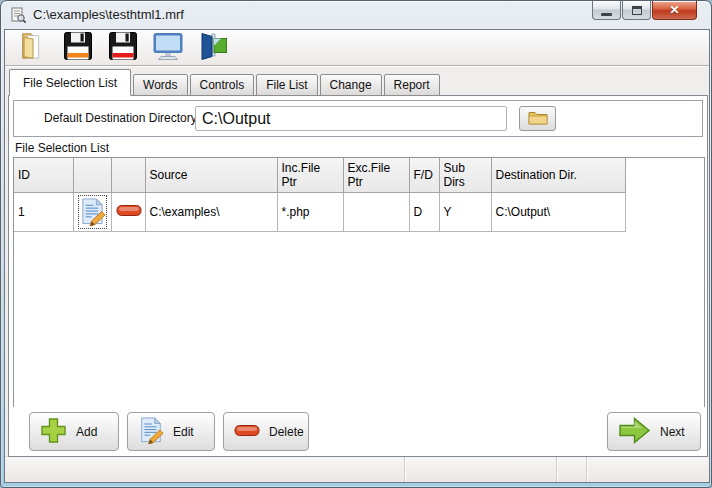  I want to click on minimize-button, so click(606, 10).